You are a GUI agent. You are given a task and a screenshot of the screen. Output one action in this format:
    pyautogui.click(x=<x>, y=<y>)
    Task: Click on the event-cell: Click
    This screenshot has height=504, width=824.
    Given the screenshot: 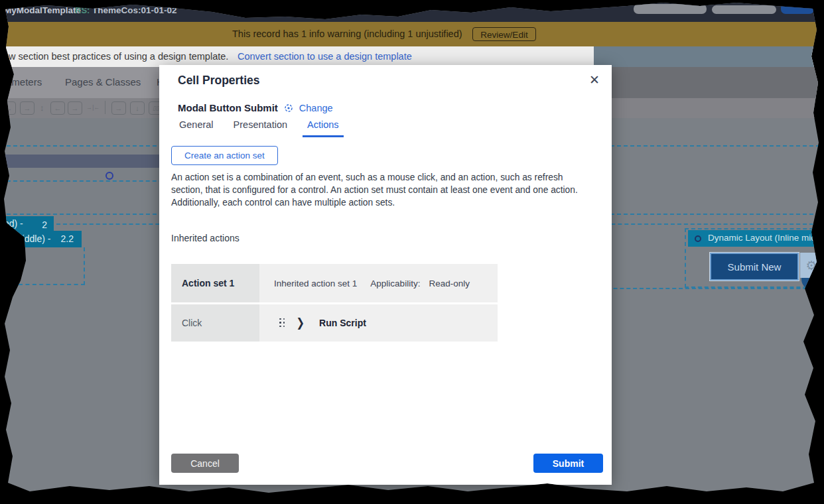 What is the action you would take?
    pyautogui.click(x=215, y=323)
    